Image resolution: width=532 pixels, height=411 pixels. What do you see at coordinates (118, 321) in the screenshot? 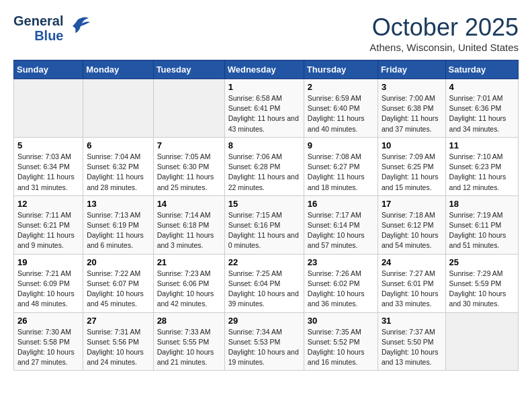
I see `day-number: 27` at bounding box center [118, 321].